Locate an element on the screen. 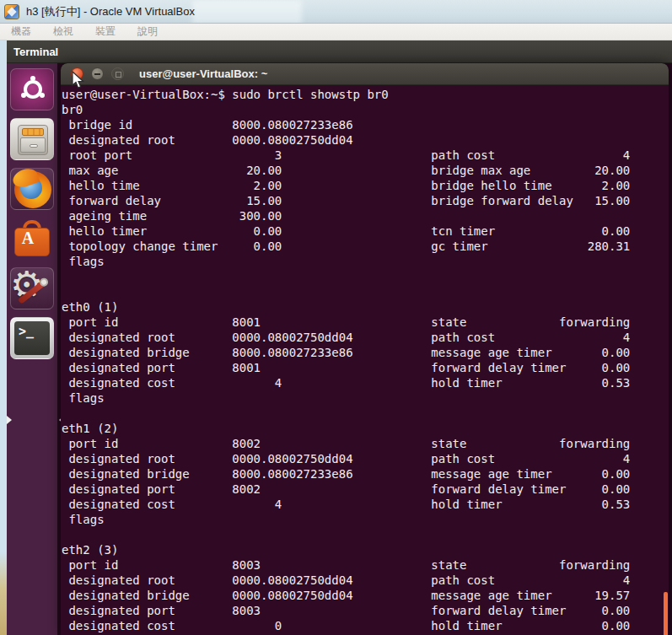 This screenshot has height=635, width=672. maximize-button is located at coordinates (118, 74).